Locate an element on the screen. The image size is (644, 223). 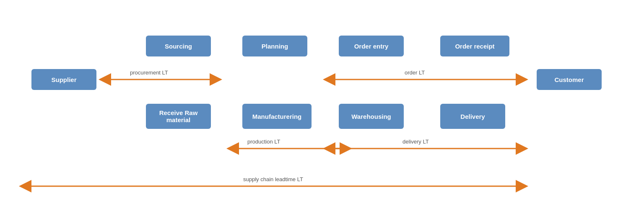
svg-text: supply chain leadtime LT is located at coordinates (273, 179).